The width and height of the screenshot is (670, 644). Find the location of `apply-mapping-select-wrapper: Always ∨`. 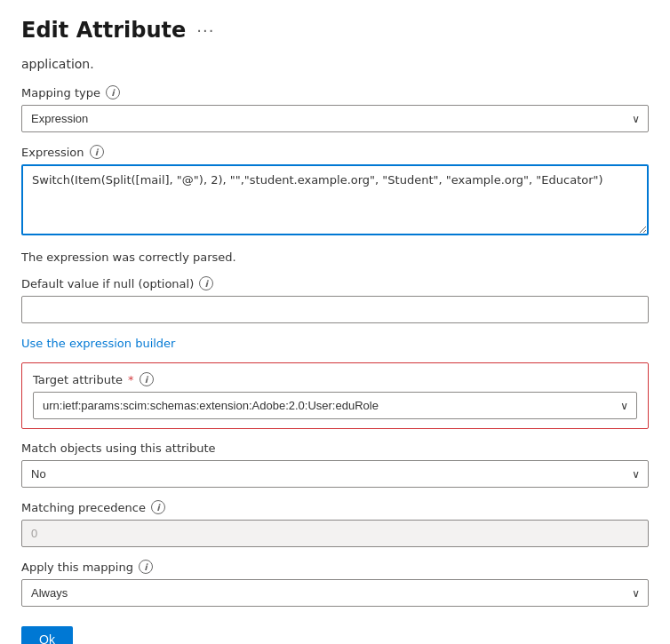

apply-mapping-select-wrapper: Always ∨ is located at coordinates (335, 593).